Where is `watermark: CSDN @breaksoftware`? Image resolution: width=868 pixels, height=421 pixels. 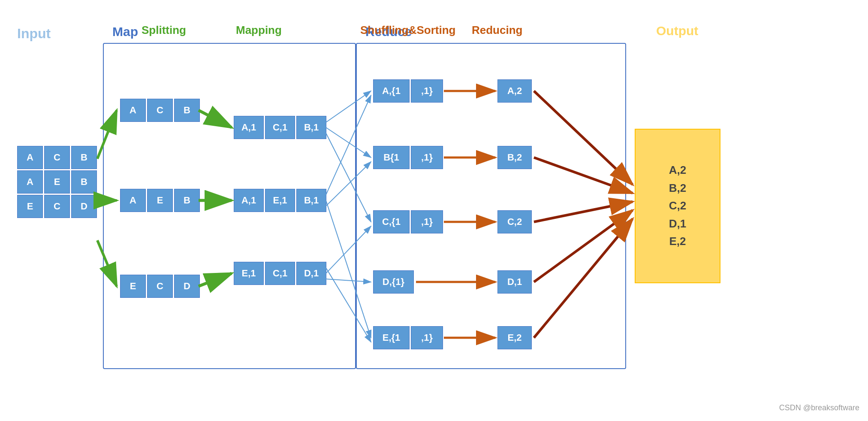
watermark: CSDN @breaksoftware is located at coordinates (819, 408).